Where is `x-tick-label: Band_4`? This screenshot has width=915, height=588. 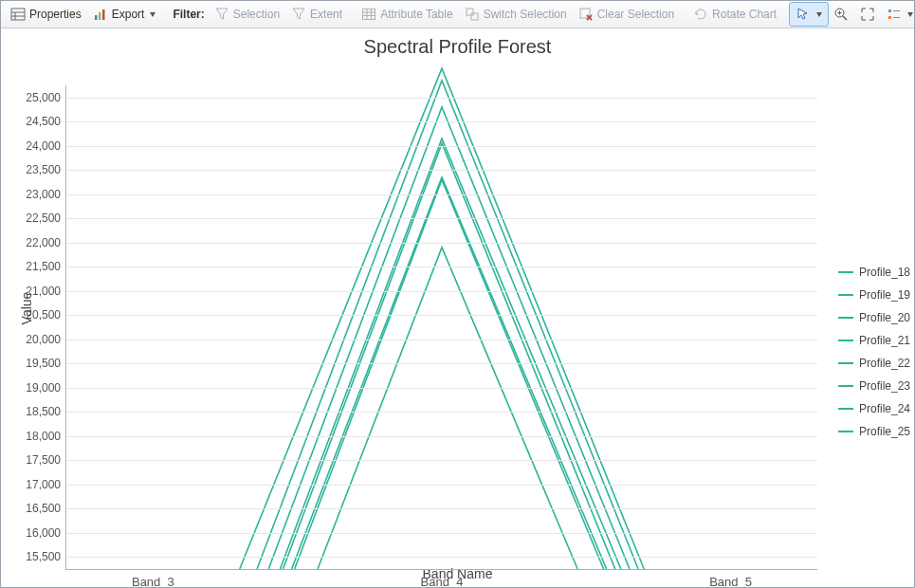
x-tick-label: Band_4 is located at coordinates (442, 579).